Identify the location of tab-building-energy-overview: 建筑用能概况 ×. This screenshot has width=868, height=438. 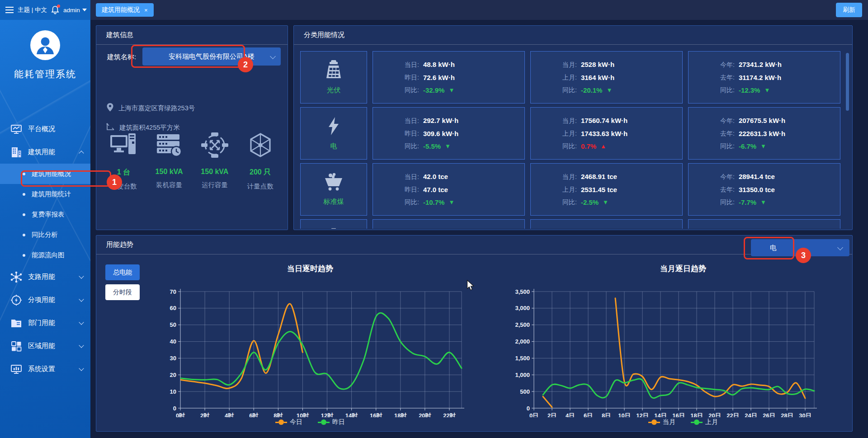
(125, 10).